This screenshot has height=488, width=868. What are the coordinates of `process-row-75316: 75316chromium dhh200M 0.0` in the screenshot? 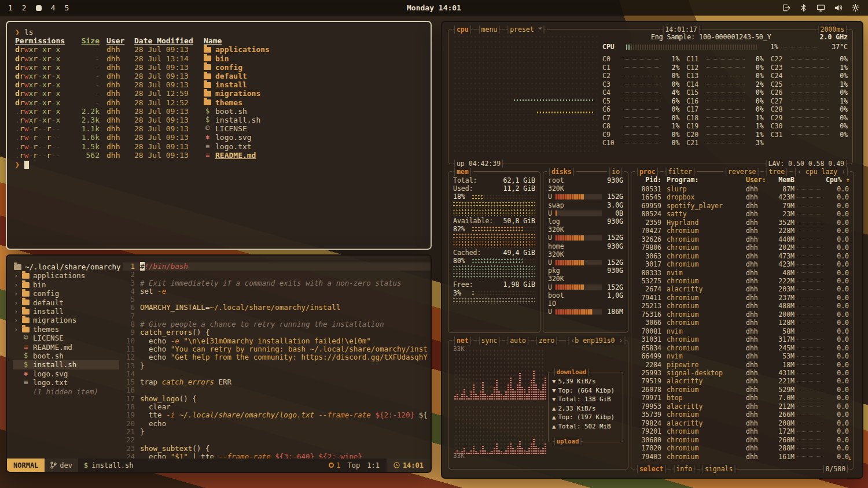 It's located at (742, 315).